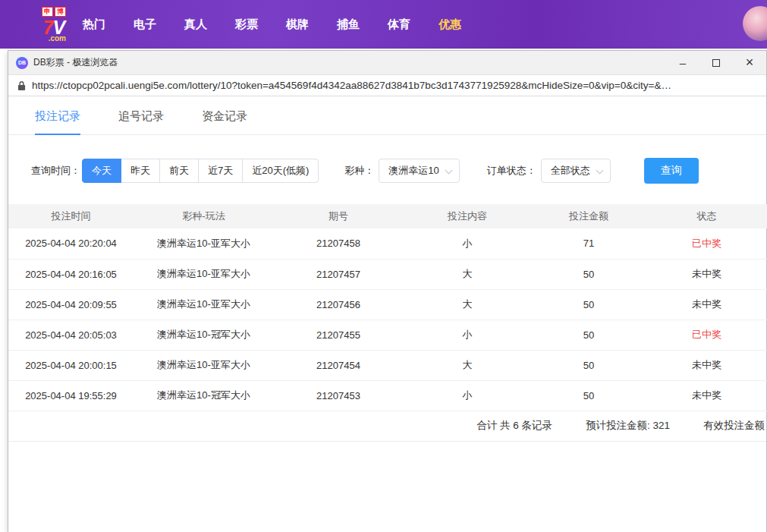  Describe the element at coordinates (589, 244) in the screenshot. I see `cell-amount: 71` at that location.